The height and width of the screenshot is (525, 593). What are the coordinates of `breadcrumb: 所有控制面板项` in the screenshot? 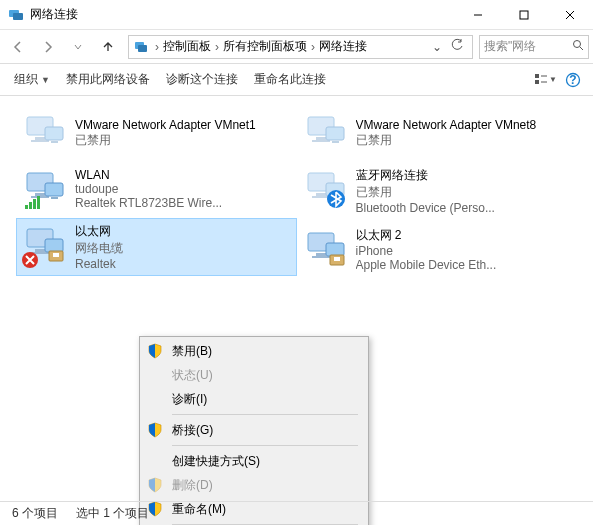 It's located at (265, 46).